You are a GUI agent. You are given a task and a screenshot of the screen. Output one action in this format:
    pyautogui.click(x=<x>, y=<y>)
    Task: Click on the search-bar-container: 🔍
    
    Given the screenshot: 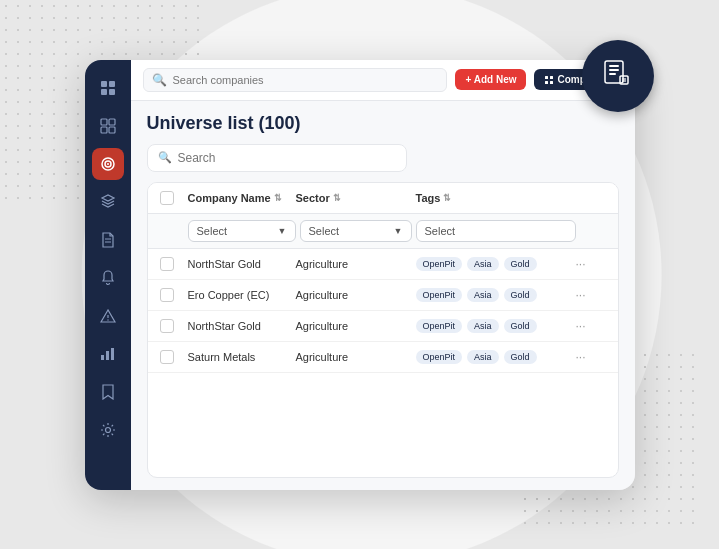 What is the action you would take?
    pyautogui.click(x=277, y=158)
    